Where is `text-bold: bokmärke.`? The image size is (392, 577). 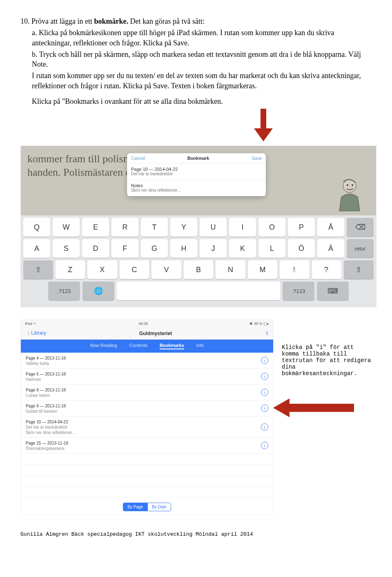 text-bold: bokmärke. is located at coordinates (111, 21).